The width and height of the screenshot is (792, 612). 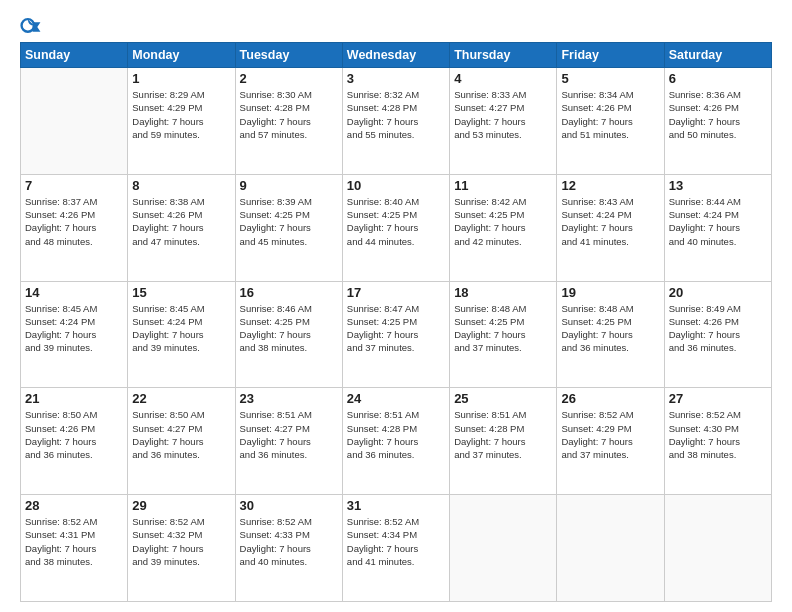 I want to click on day-number: 17, so click(x=396, y=292).